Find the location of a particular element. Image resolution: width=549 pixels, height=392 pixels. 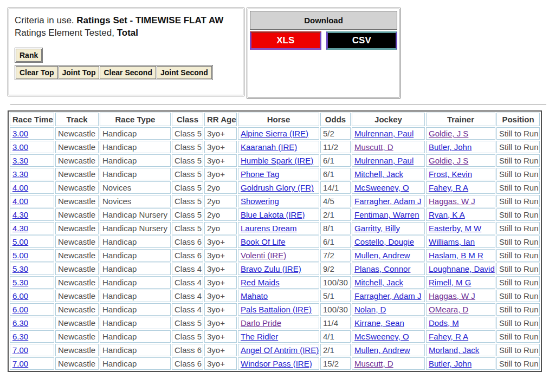

horse-link: Windsor Pass (IRE) is located at coordinates (276, 364).